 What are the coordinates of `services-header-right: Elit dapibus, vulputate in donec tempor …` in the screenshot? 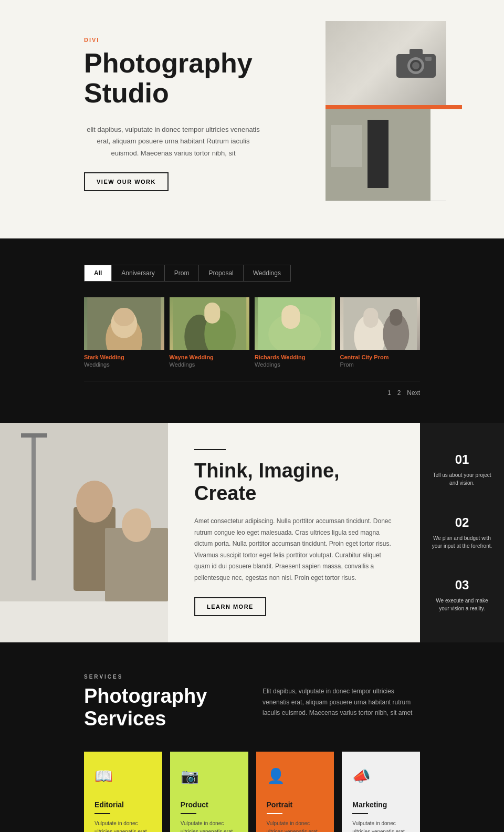 It's located at (341, 702).